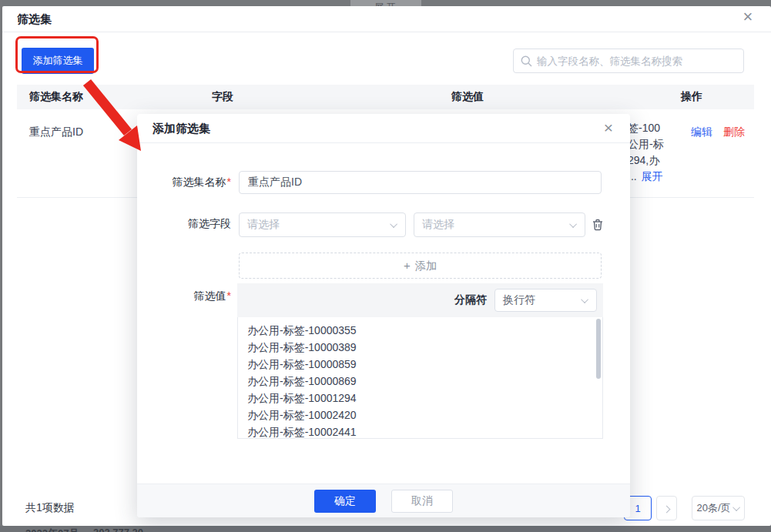  I want to click on column-header-name: 筛选集名称, so click(114, 97).